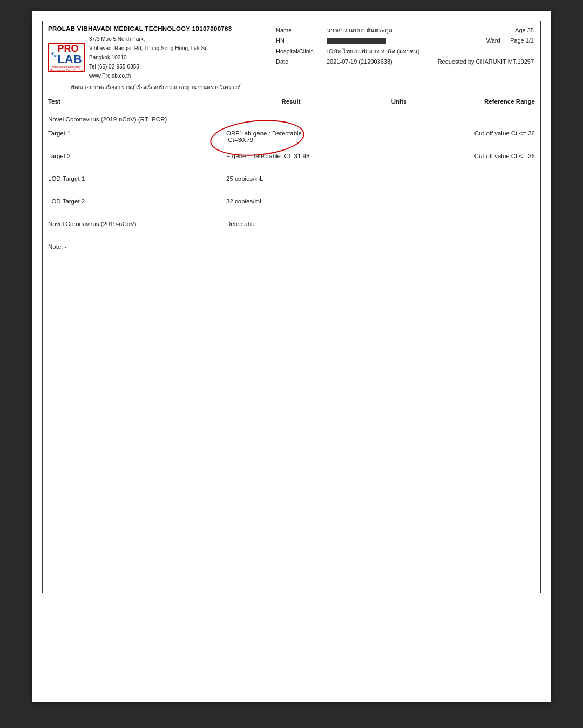  I want to click on table-row: Target 1 ORF1 ab gene : Detectable ,Ct=3…, so click(292, 137).